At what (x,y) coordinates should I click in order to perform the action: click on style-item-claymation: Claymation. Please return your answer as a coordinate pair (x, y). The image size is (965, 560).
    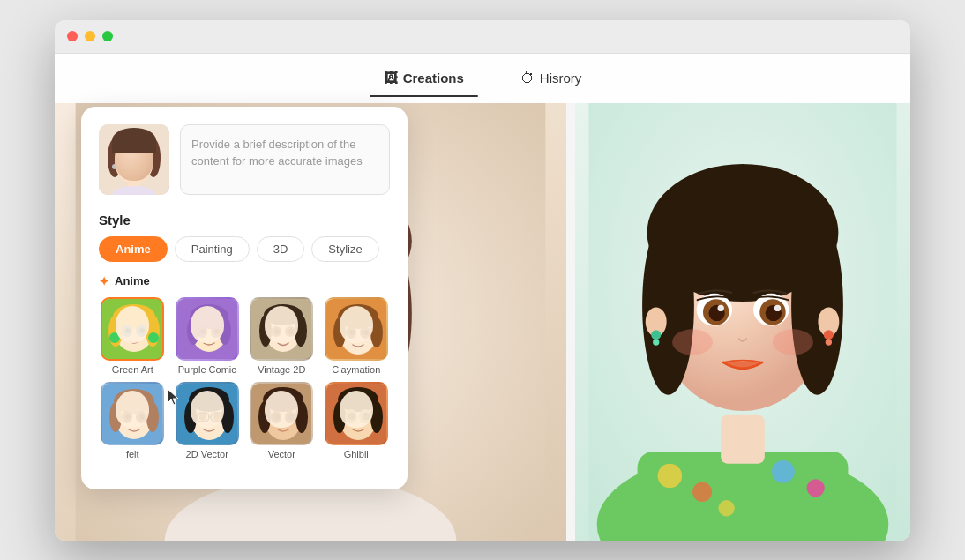
    Looking at the image, I should click on (356, 336).